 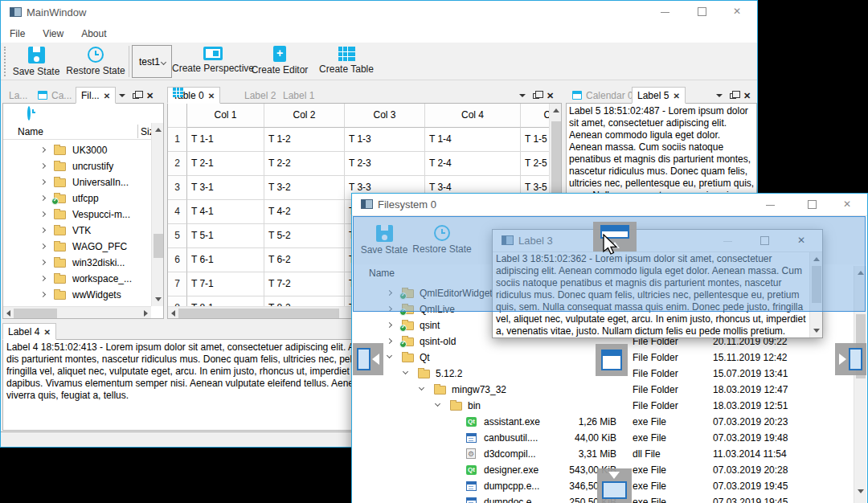 What do you see at coordinates (305, 164) in the screenshot?
I see `table-cell: T 2-2` at bounding box center [305, 164].